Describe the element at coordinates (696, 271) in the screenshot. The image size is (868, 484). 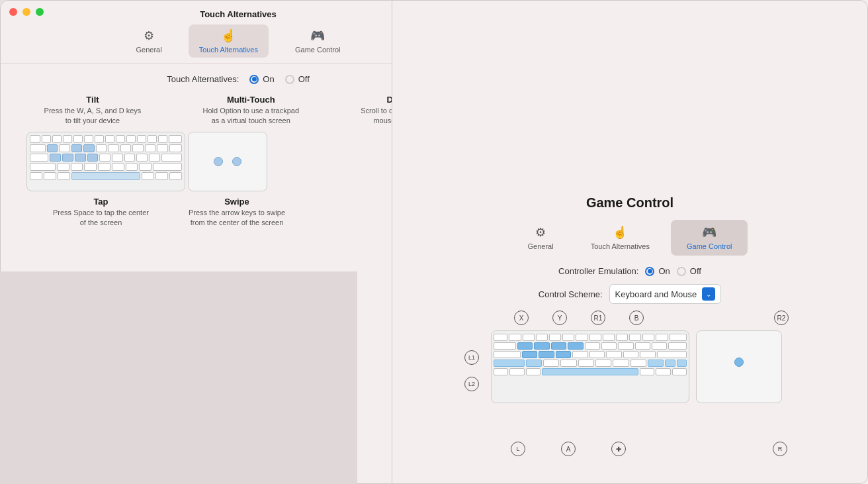
I see `ctrl-off-label: Off` at that location.